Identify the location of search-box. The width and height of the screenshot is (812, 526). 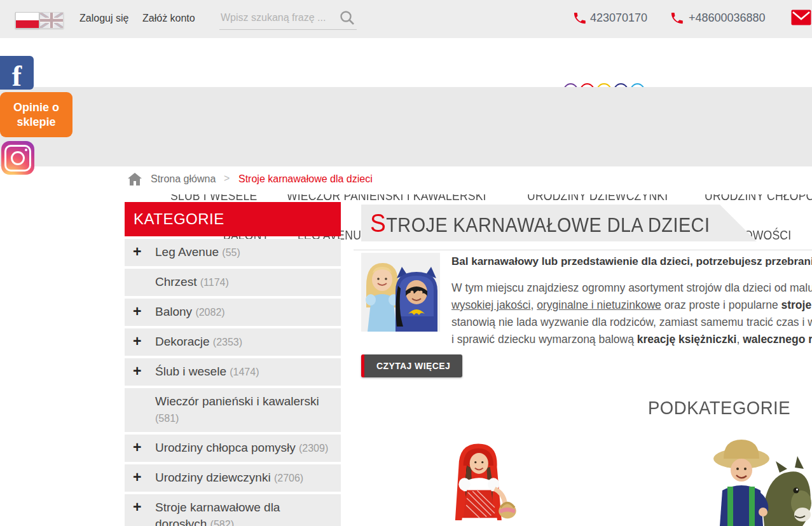
(288, 19).